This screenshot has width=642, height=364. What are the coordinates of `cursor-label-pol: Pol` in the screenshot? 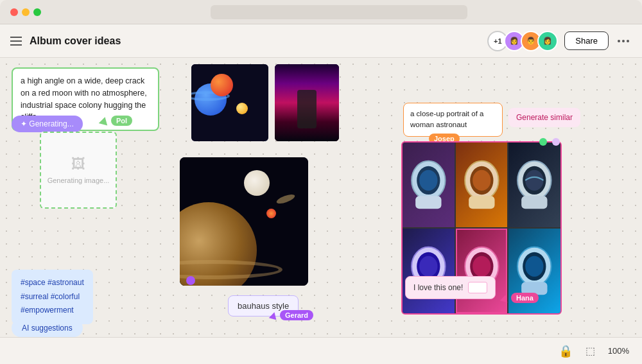 It's located at (122, 121).